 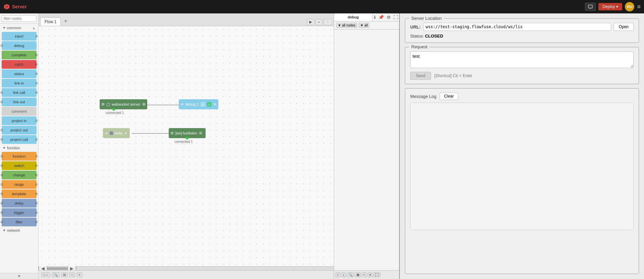 I want to click on deploy-button: Deploy ▾, so click(x=610, y=7).